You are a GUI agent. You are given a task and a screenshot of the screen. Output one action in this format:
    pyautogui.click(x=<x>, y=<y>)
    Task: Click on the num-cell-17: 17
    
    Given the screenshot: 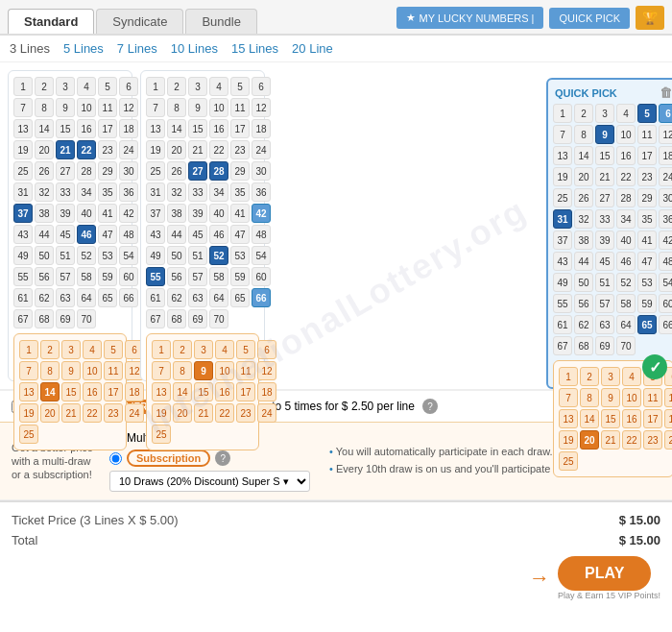 What is the action you would take?
    pyautogui.click(x=108, y=129)
    